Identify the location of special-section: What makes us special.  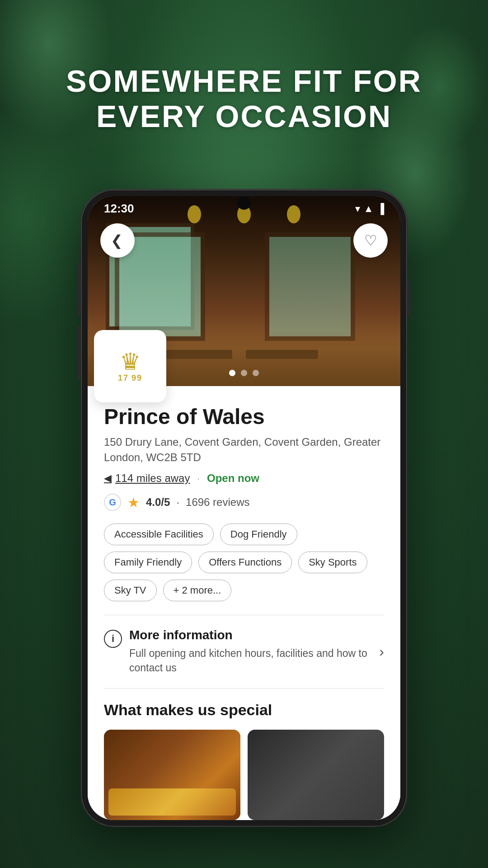
(244, 760).